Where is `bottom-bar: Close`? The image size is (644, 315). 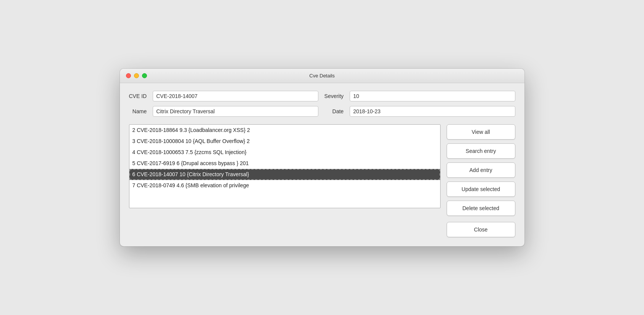 bottom-bar: Close is located at coordinates (322, 230).